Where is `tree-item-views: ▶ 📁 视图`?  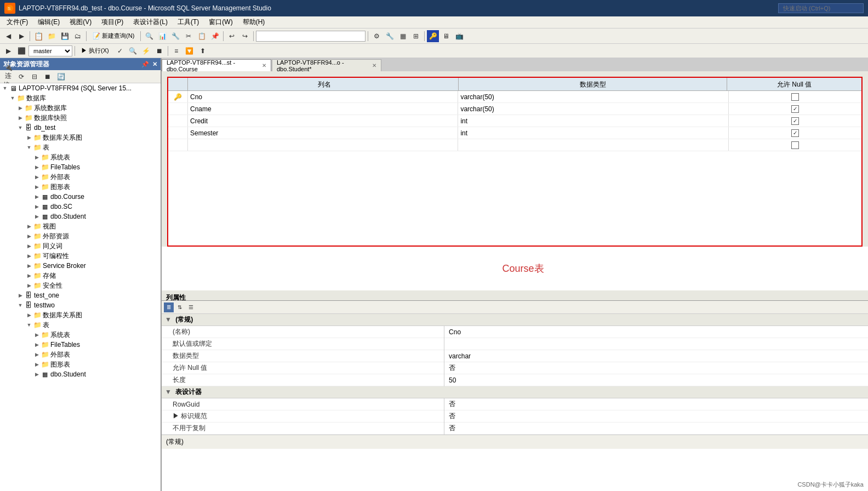
tree-item-views: ▶ 📁 视图 is located at coordinates (80, 226).